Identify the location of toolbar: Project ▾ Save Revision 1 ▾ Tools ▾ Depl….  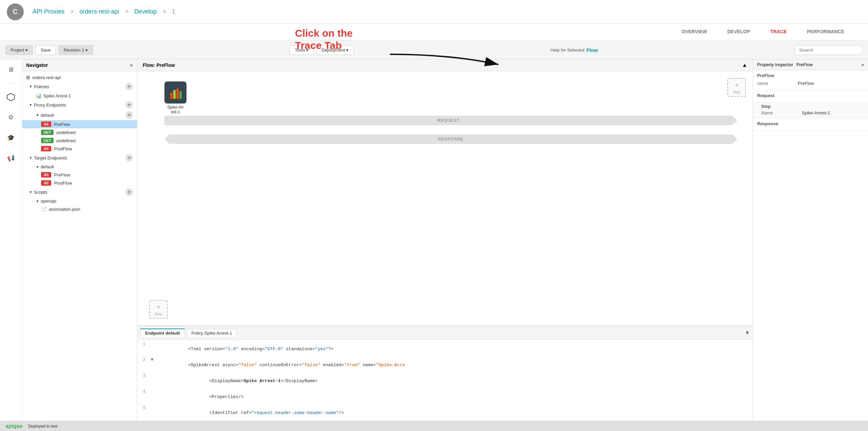
(434, 50).